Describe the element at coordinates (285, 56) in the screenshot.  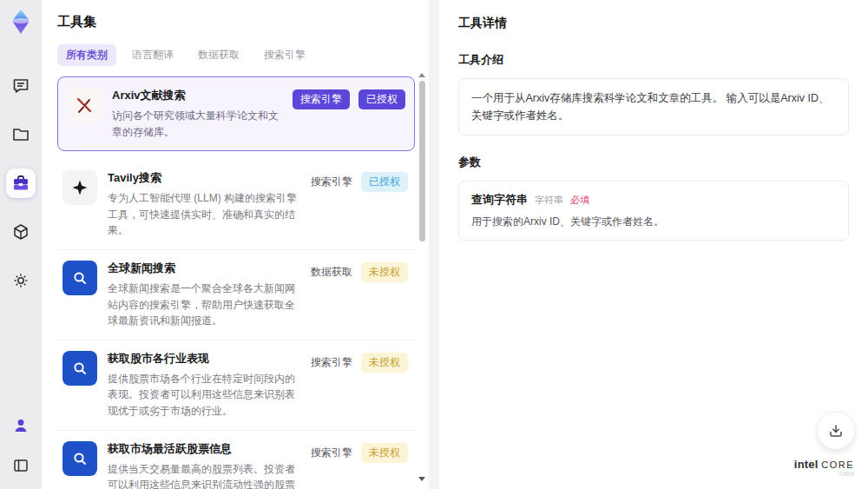
I see `tab-search-engine: 搜索引擎` at that location.